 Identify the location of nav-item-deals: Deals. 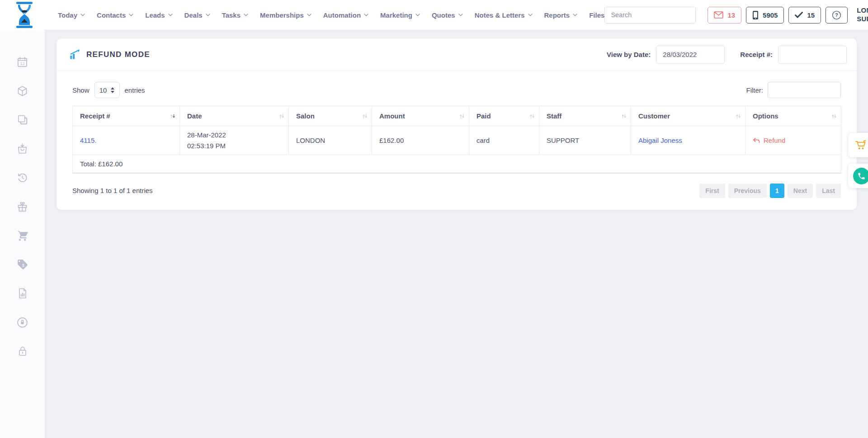
(197, 15).